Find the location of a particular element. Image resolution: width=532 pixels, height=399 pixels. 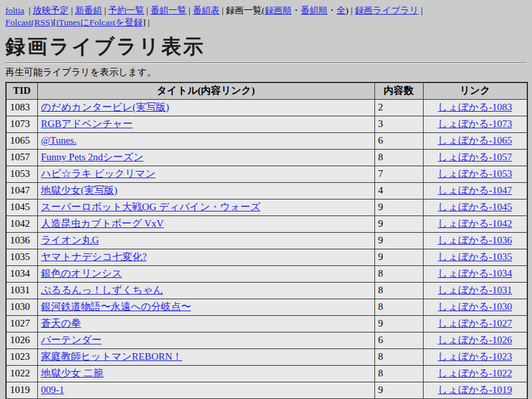

tid-cell: 1047 is located at coordinates (21, 190).